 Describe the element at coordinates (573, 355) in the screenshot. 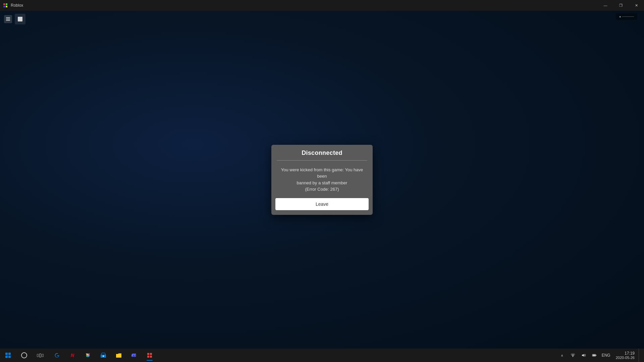

I see `network-icon` at that location.